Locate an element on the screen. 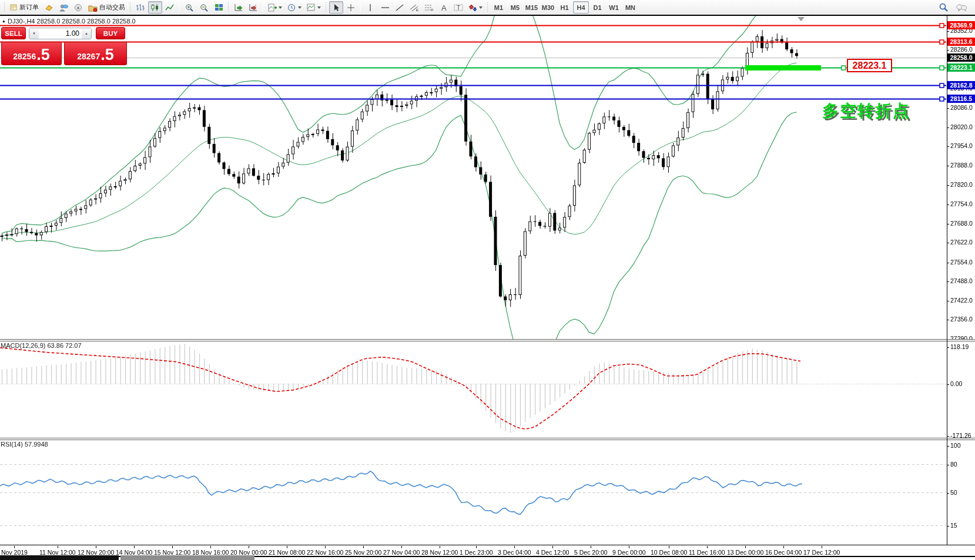  time-axis-label: 10 Dec 08:00 is located at coordinates (669, 551).